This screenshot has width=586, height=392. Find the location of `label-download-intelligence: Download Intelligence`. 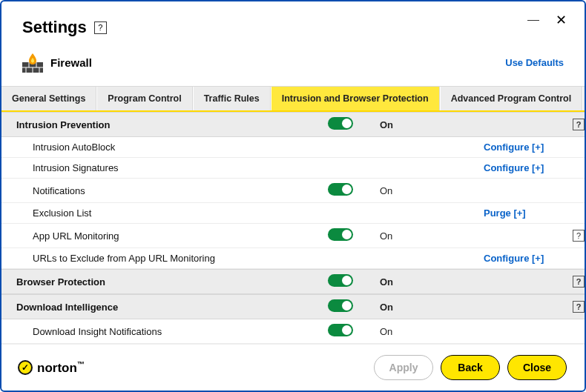

label-download-intelligence: Download Intelligence is located at coordinates (172, 307).